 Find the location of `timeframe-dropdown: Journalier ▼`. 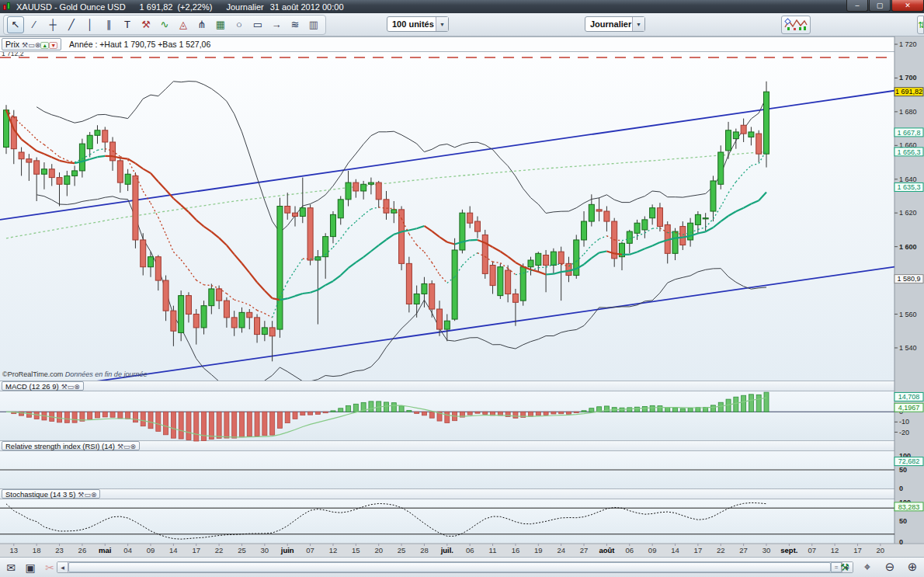

timeframe-dropdown: Journalier ▼ is located at coordinates (615, 24).